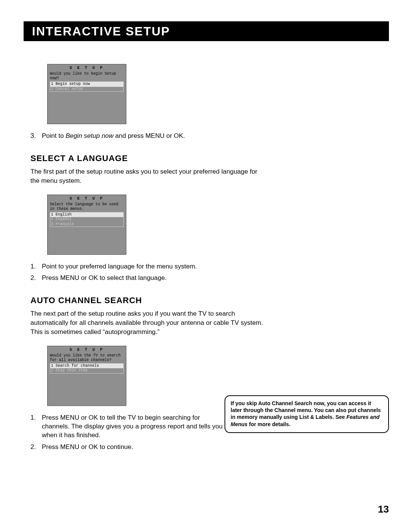 This screenshot has width=411, height=532. Describe the element at coordinates (307, 414) in the screenshot. I see `callout-note: If you skip Auto Channel Search now, you…` at that location.